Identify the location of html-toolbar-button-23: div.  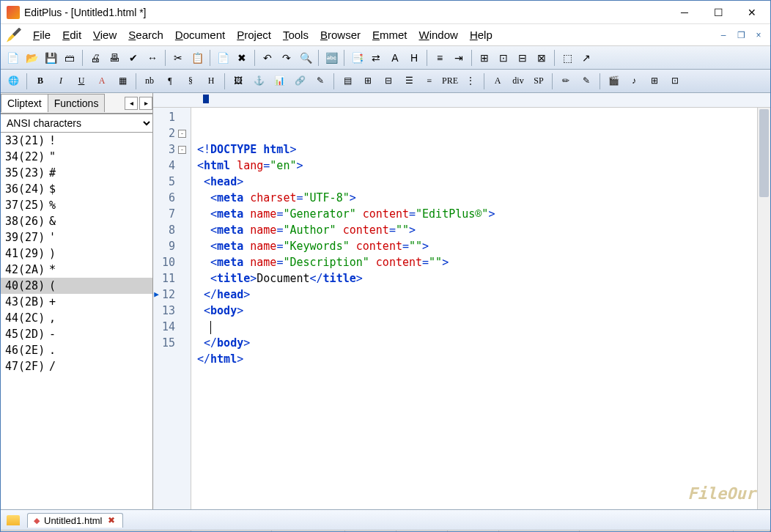
(518, 81).